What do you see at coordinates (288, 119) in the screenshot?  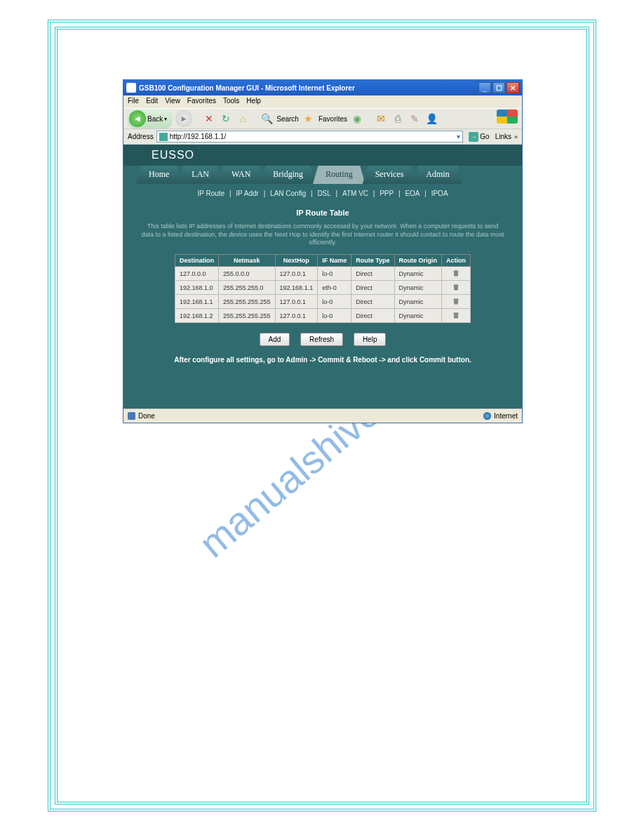 I see `search-label: Search` at bounding box center [288, 119].